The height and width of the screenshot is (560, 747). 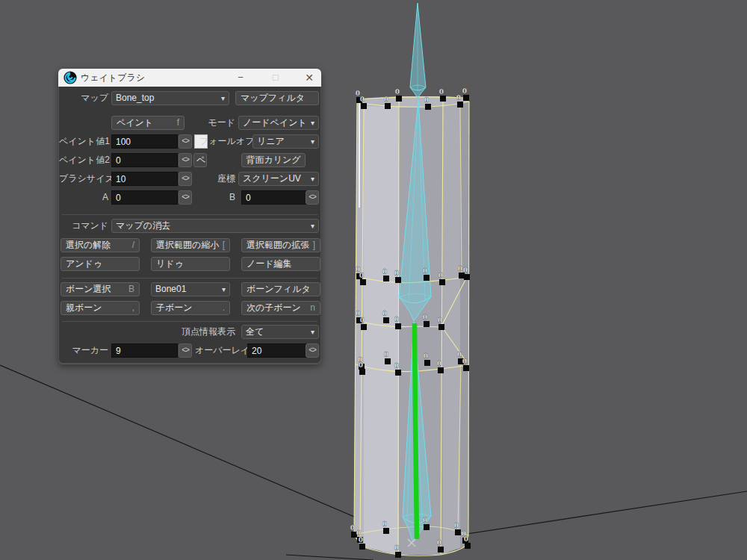 What do you see at coordinates (190, 264) in the screenshot?
I see `undo-button-row: アンドゥリドゥノード編集` at bounding box center [190, 264].